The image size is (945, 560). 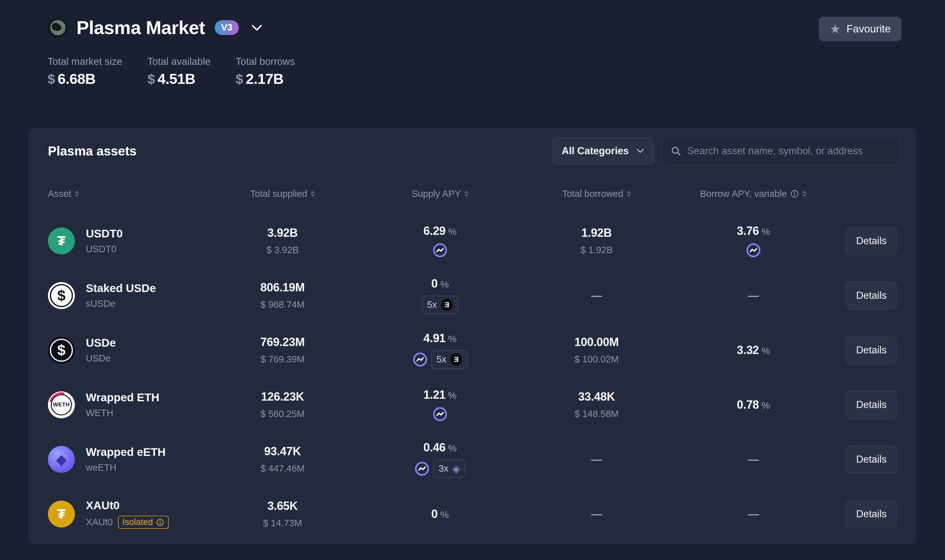 I want to click on supply-apy-value: 4.91, so click(x=434, y=338).